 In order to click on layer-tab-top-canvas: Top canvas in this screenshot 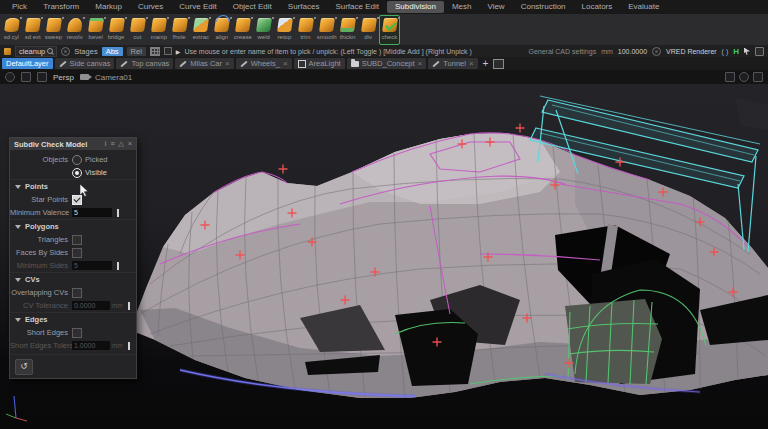, I will do `click(144, 64)`.